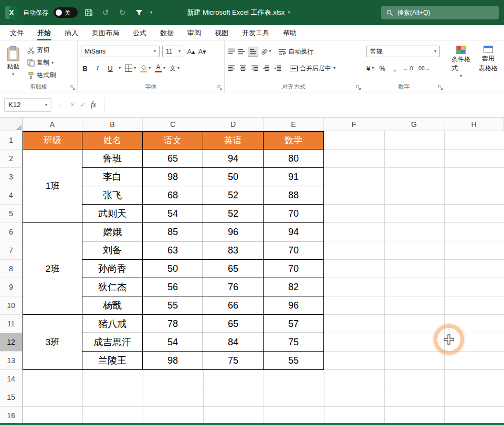 The height and width of the screenshot is (425, 504). What do you see at coordinates (110, 68) in the screenshot?
I see `underline-button: U` at bounding box center [110, 68].